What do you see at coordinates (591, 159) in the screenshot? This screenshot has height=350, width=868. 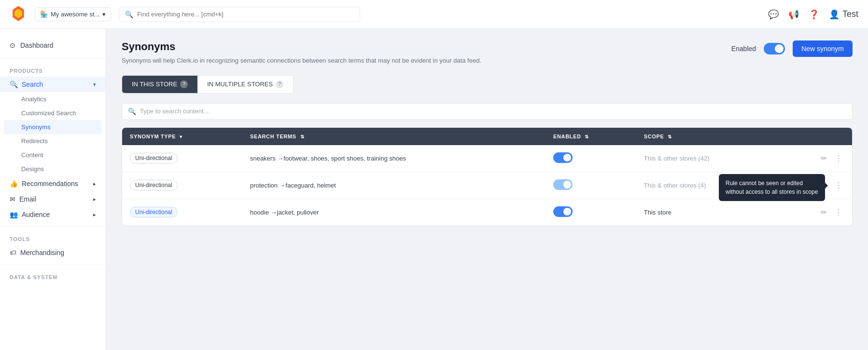 I see `row1-enabled` at bounding box center [591, 159].